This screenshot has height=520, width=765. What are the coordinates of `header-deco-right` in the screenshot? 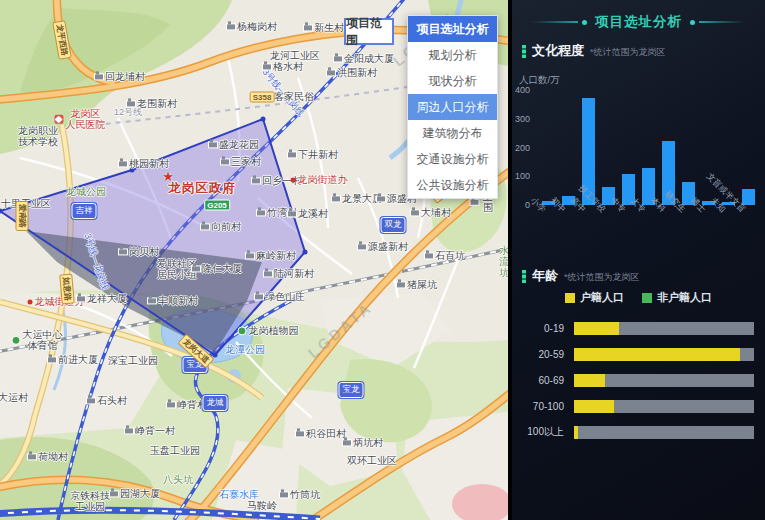 It's located at (722, 22).